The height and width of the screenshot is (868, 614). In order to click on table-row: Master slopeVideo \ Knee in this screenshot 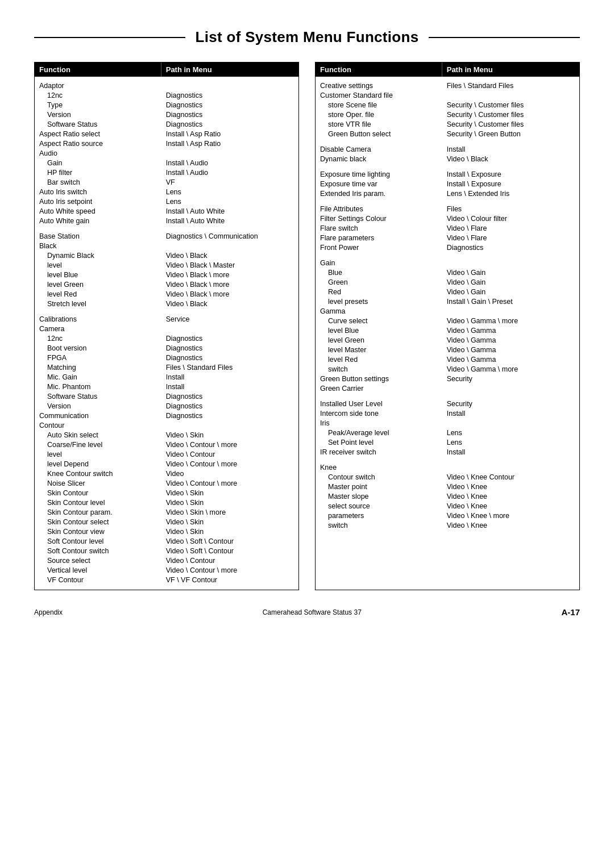, I will do `click(447, 496)`.